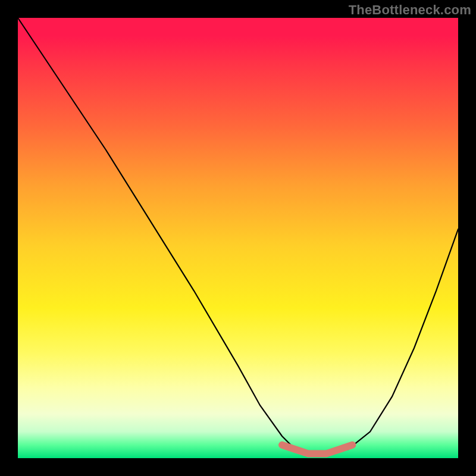 The image size is (476, 476). I want to click on watermark-text: TheBottleneck.com, so click(410, 10).